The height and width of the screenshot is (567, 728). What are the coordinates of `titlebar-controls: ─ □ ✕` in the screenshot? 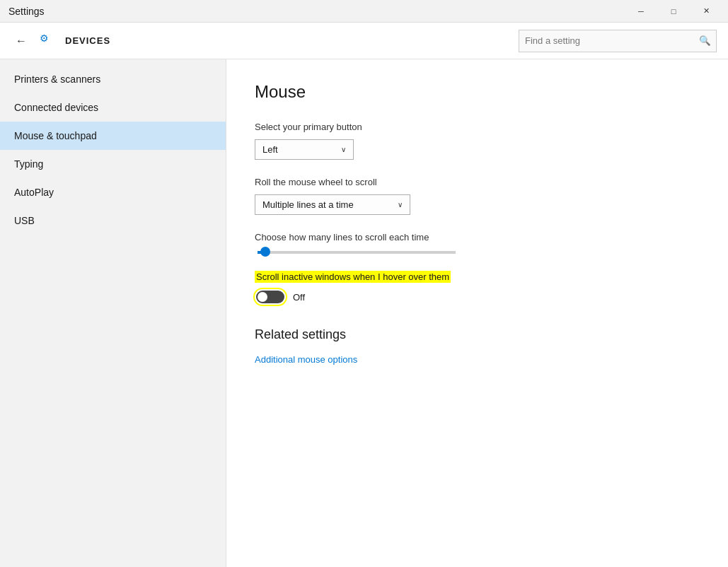 It's located at (674, 11).